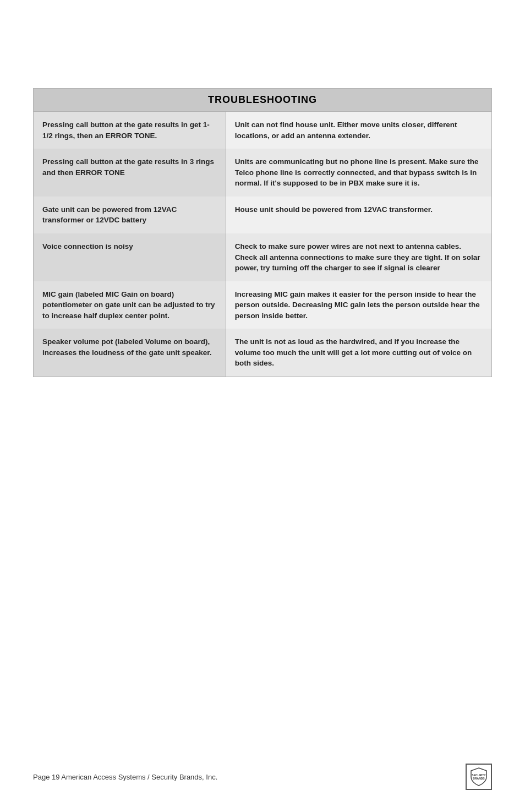  What do you see at coordinates (262, 777) in the screenshot?
I see `page-footer: Page 19 American Access Systems / Securi…` at bounding box center [262, 777].